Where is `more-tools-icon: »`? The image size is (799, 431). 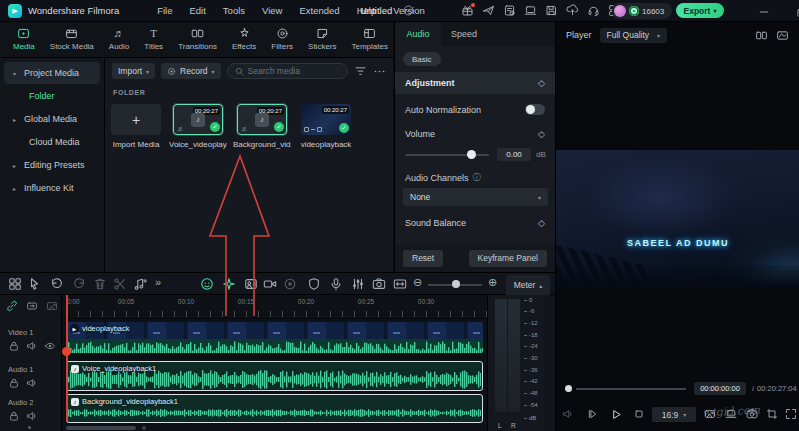
more-tools-icon: » is located at coordinates (158, 282).